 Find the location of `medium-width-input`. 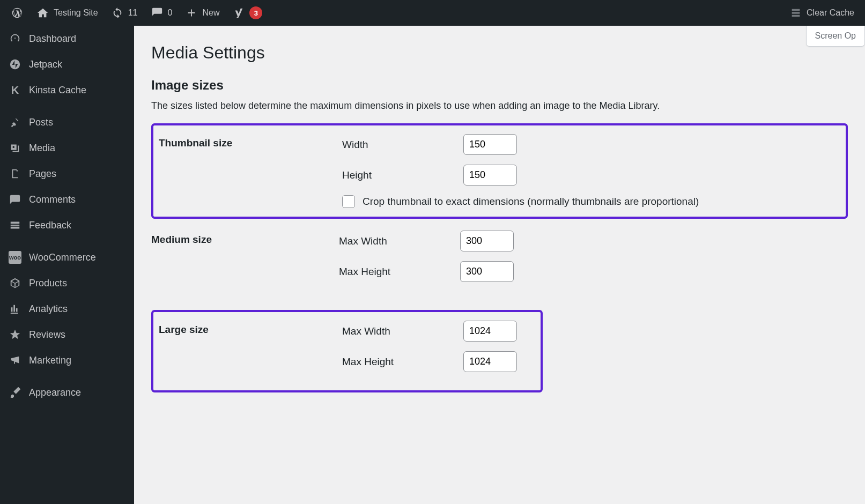

medium-width-input is located at coordinates (487, 241).